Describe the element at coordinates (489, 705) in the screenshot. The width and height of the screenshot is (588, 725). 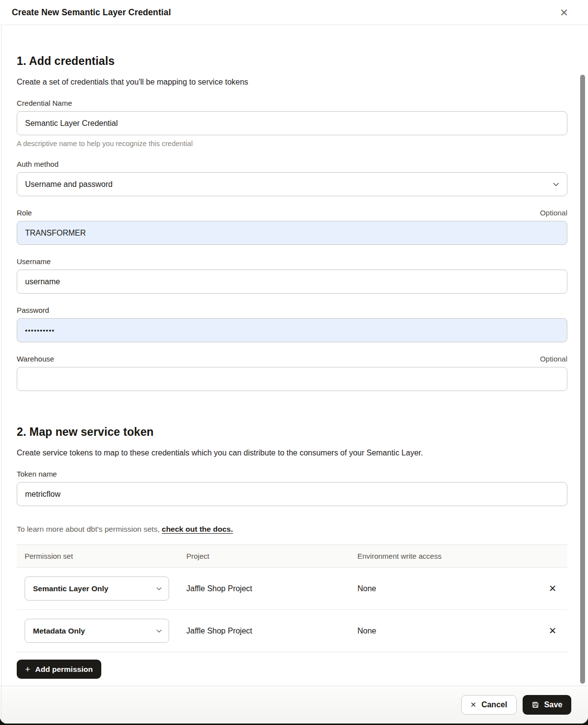
I see `cancel-button: ✕ Cancel` at that location.